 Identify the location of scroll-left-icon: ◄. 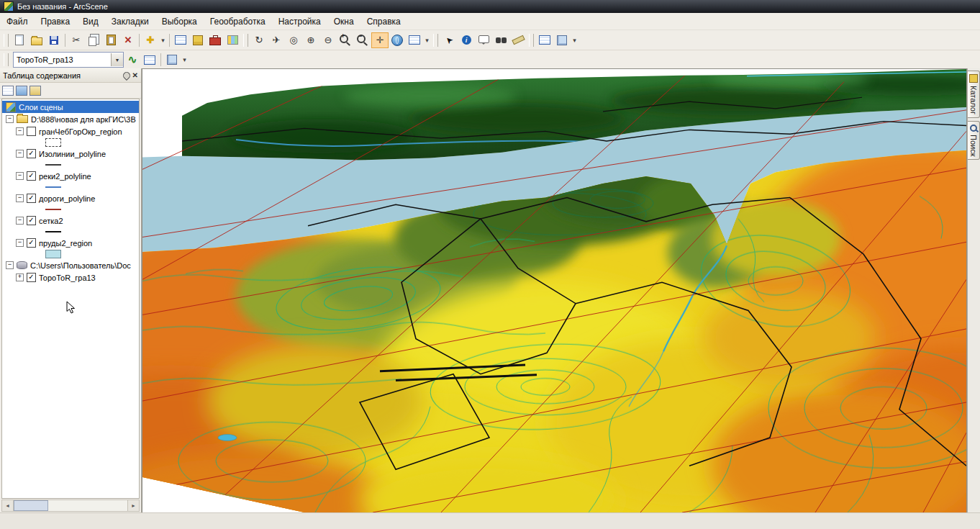
(8, 505).